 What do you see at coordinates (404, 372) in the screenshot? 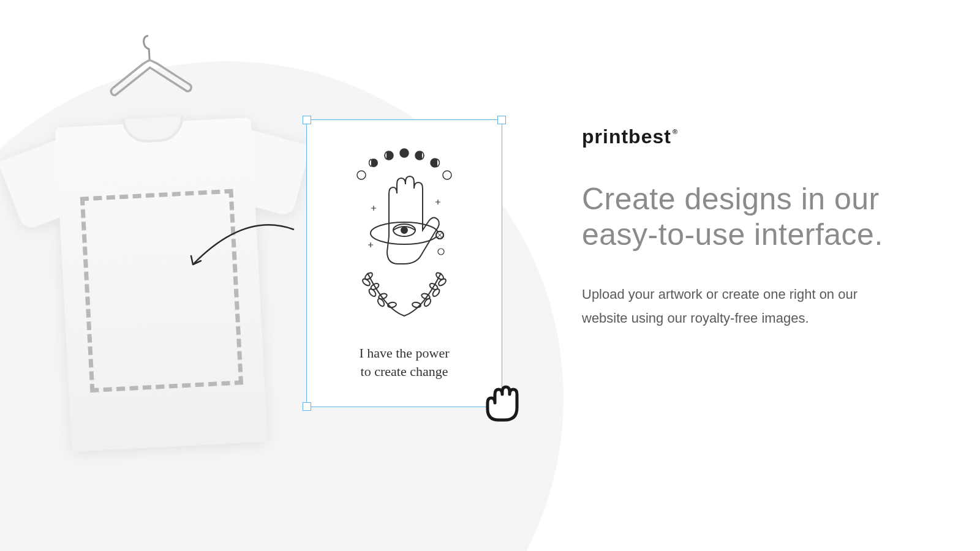
I see `artwork-caption-line2: to create change` at bounding box center [404, 372].